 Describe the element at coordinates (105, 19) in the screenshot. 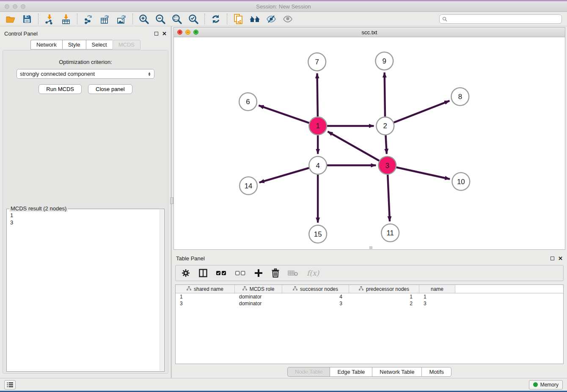

I see `export-table-icon` at that location.